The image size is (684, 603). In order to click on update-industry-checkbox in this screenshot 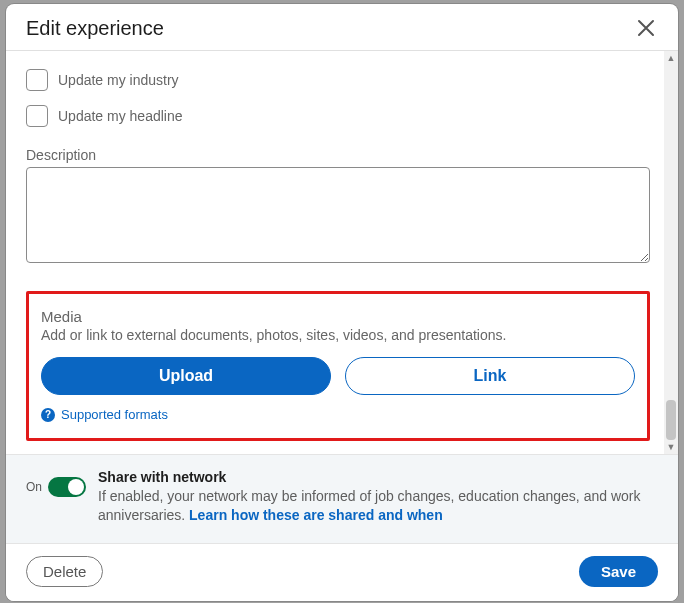, I will do `click(37, 80)`.